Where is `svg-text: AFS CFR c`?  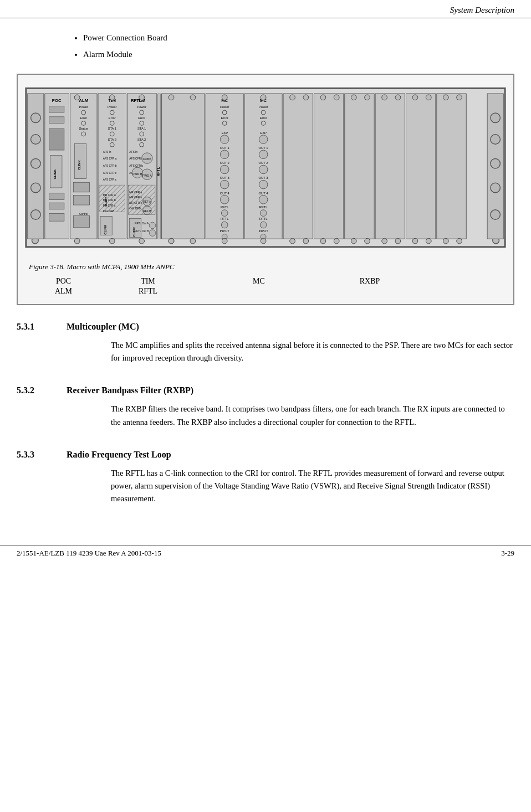 svg-text: AFS CFR c is located at coordinates (110, 179).